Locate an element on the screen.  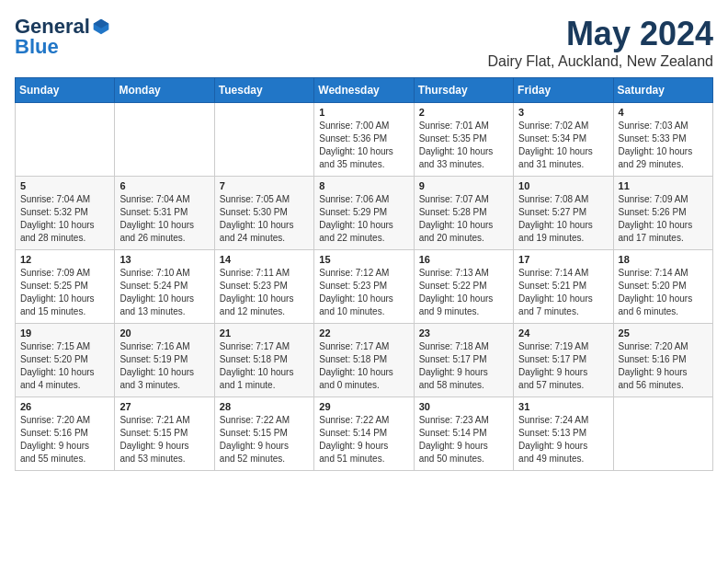
calendar-day-cell: 20Sunrise: 7:16 AM Sunset: 5:19 PM Dayli… is located at coordinates (165, 361).